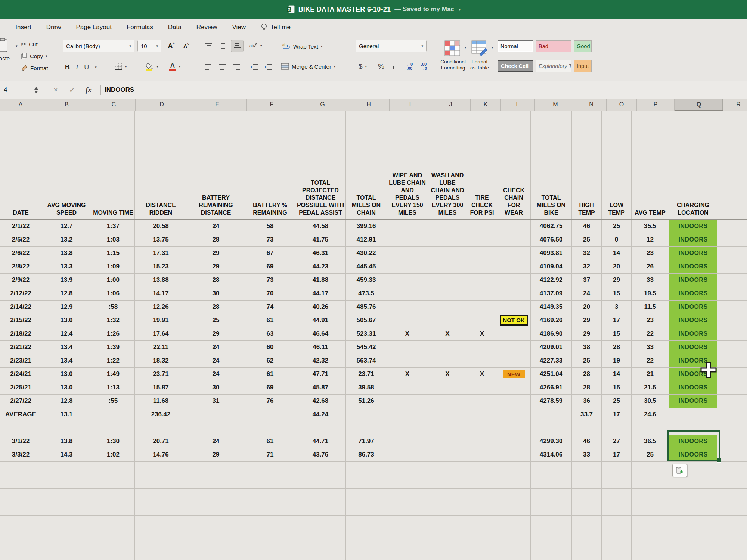 Image resolution: width=747 pixels, height=560 pixels. I want to click on name-box-stepper, so click(36, 90).